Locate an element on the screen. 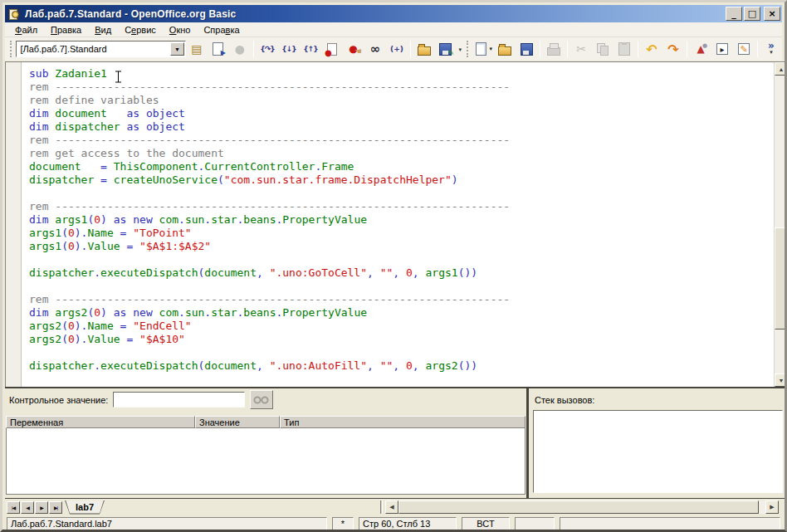 The image size is (787, 532). menu-file: Файл is located at coordinates (27, 30).